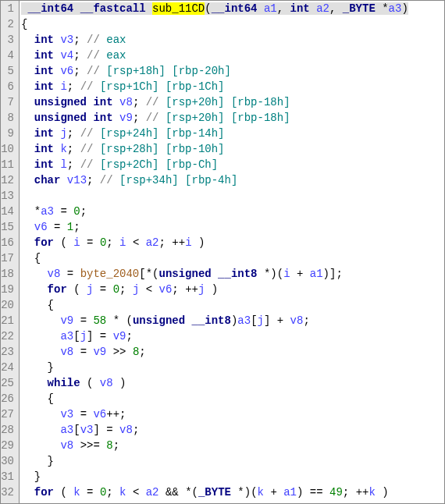  Describe the element at coordinates (8, 227) in the screenshot. I see `line-number: 15` at that location.